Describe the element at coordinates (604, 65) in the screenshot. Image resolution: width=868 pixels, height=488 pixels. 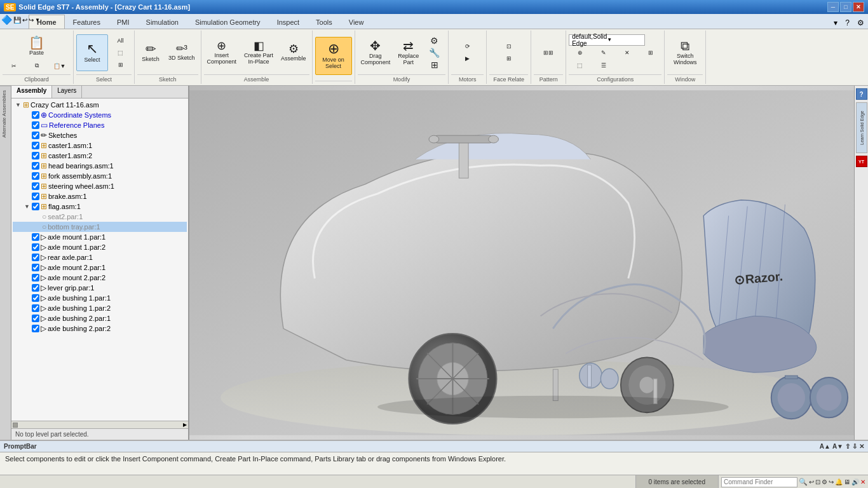
I see `config-btn-6: ☰` at that location.